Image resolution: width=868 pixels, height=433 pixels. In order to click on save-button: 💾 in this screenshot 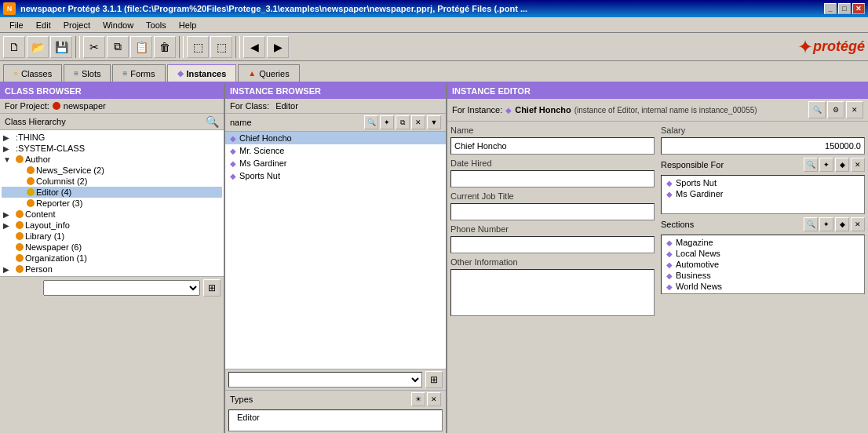, I will do `click(61, 47)`.